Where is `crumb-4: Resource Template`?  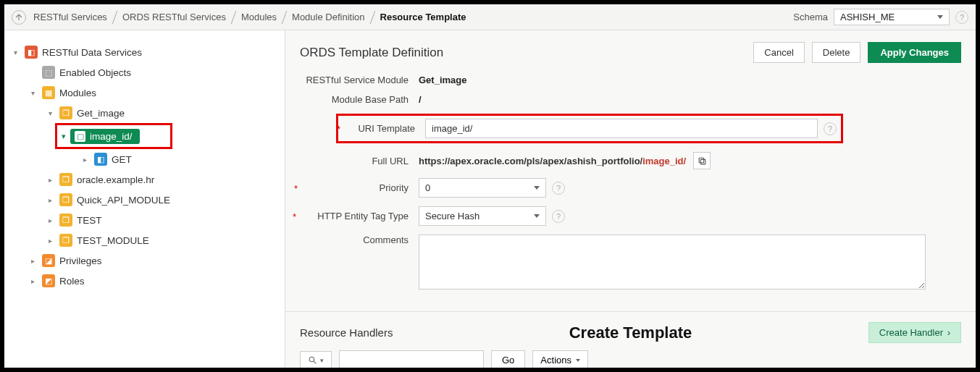
crumb-4: Resource Template is located at coordinates (423, 17).